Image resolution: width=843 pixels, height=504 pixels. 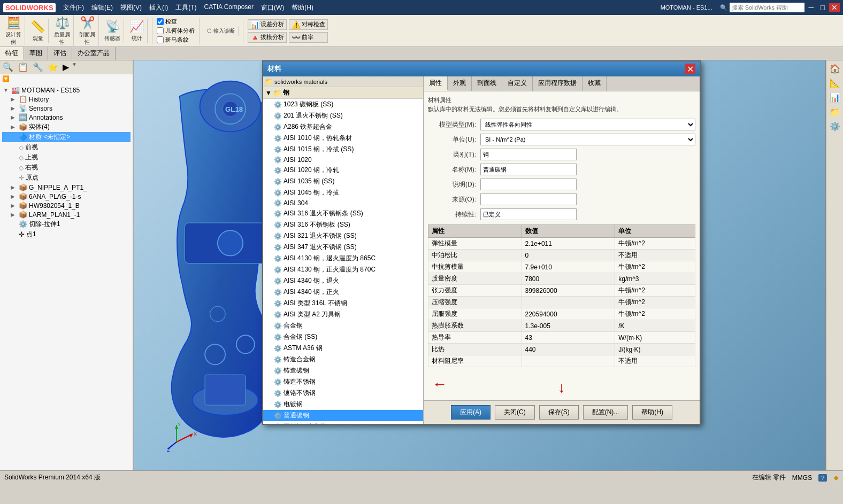 I want to click on tree-annotations: ▶ 🔤 Annotations, so click(x=66, y=118).